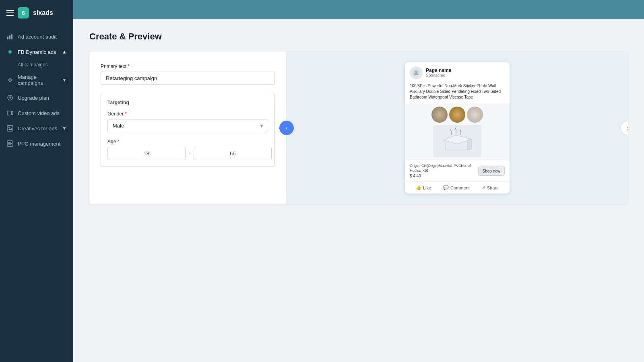 Image resolution: width=644 pixels, height=362 pixels. I want to click on hamburger-icon, so click(10, 13).